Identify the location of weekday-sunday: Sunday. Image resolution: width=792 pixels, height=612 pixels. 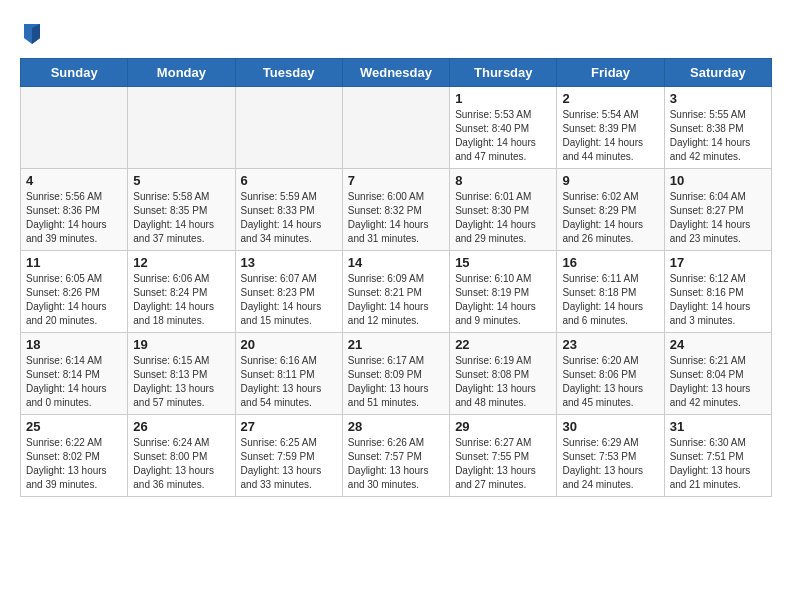
(74, 73).